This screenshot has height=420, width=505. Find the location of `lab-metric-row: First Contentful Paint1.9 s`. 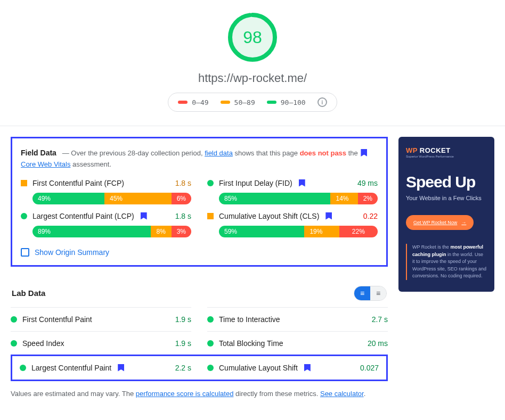

lab-metric-row: First Contentful Paint1.9 s is located at coordinates (101, 319).